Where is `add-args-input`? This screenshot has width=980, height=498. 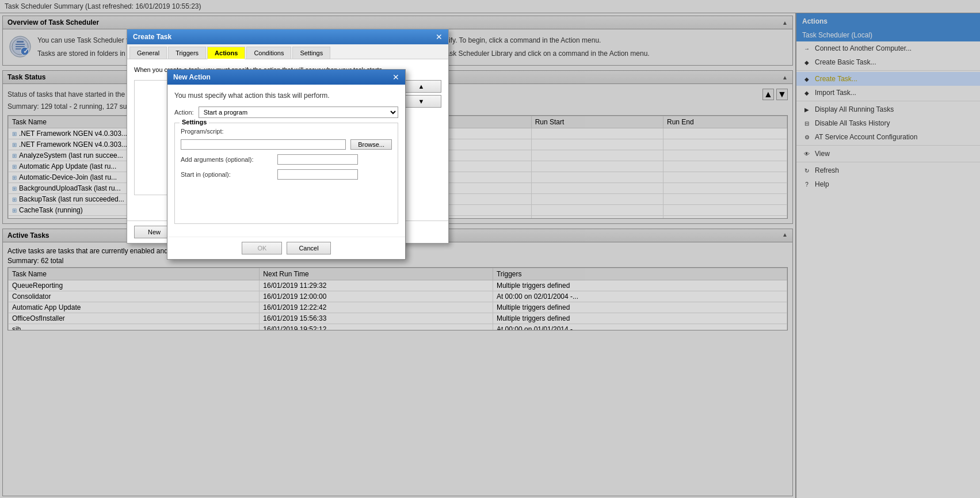
add-args-input is located at coordinates (318, 159).